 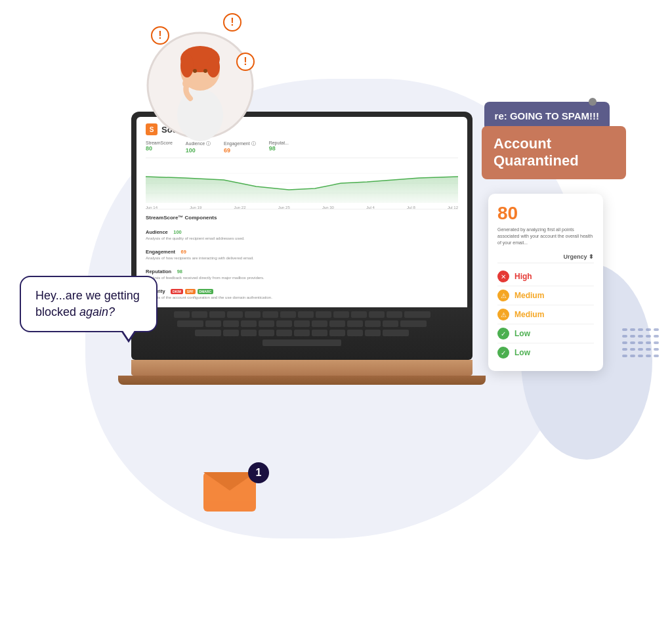 I want to click on urgency-row-2: ⚠ Medium, so click(x=546, y=315).